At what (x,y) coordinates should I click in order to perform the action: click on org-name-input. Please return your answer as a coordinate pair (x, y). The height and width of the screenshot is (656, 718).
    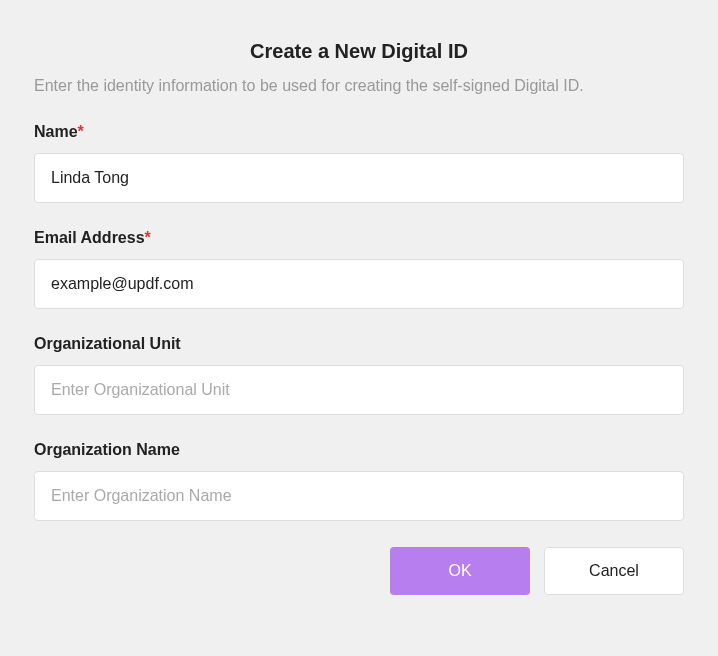
    Looking at the image, I should click on (359, 496).